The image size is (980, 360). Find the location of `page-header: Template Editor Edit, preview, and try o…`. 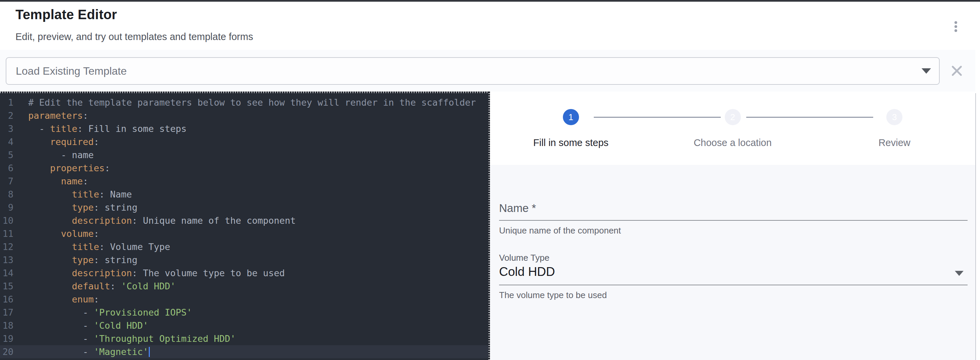

page-header: Template Editor Edit, preview, and try o… is located at coordinates (488, 25).